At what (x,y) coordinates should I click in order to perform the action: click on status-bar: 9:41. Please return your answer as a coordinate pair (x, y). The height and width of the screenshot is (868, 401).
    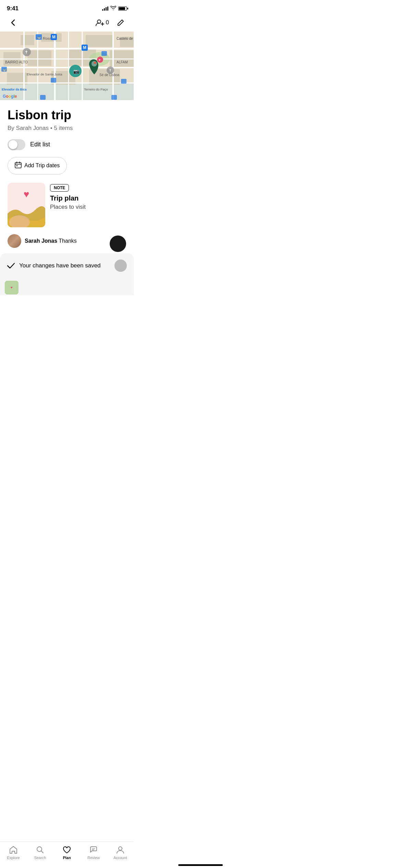
    Looking at the image, I should click on (67, 8).